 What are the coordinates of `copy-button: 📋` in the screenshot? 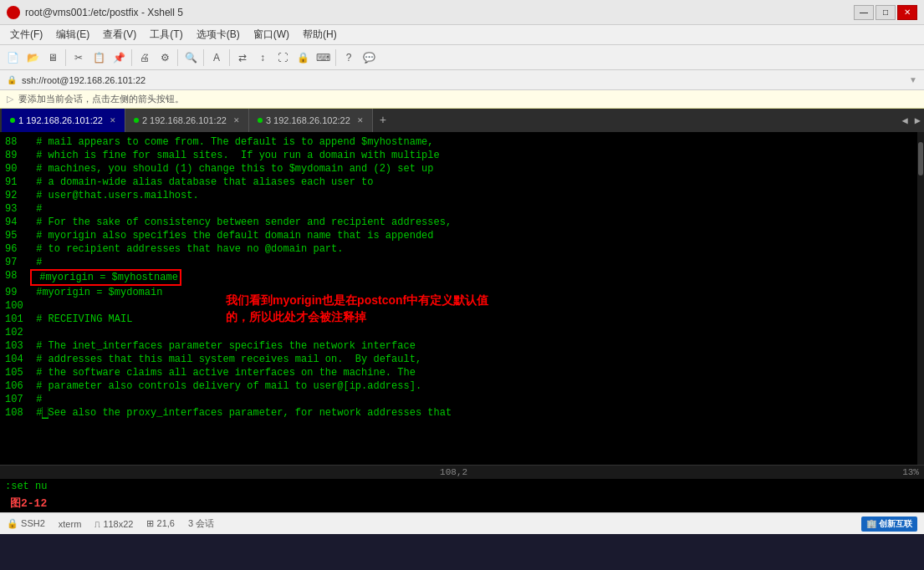 It's located at (99, 58).